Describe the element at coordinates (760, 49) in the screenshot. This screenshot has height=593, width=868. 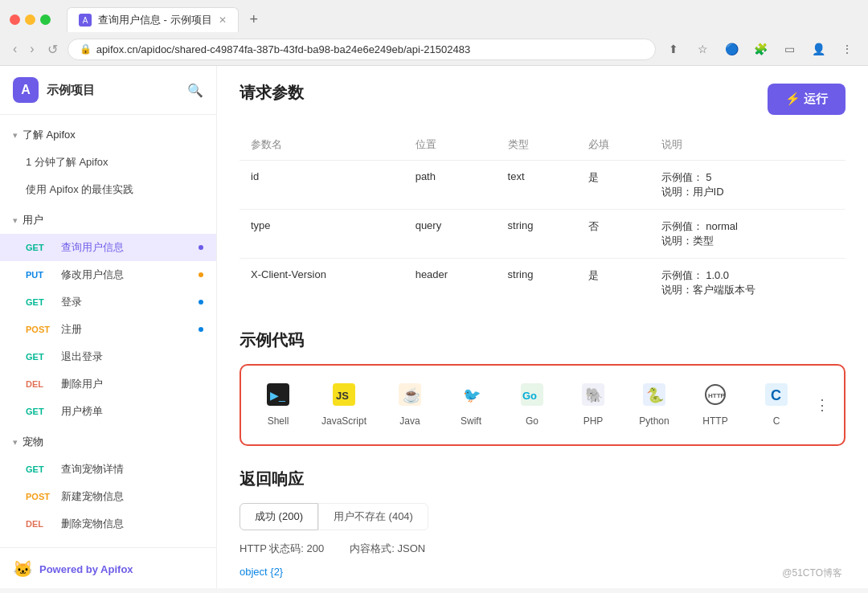
I see `browser-actions: ⬆ ☆ 🔵 🧩 ▭ 👤 ⋮` at that location.